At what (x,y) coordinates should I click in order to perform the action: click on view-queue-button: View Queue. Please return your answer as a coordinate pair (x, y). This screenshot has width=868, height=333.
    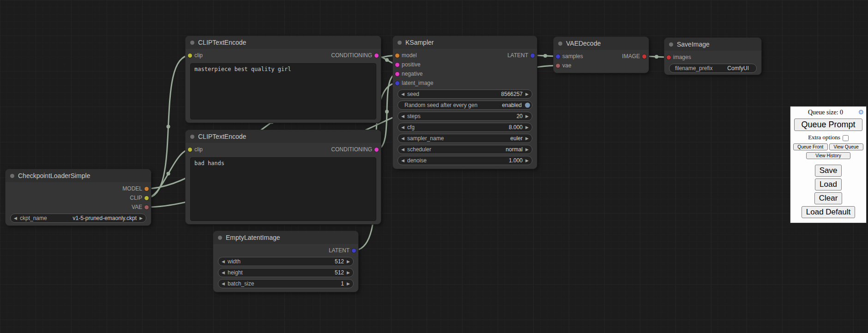
    Looking at the image, I should click on (847, 147).